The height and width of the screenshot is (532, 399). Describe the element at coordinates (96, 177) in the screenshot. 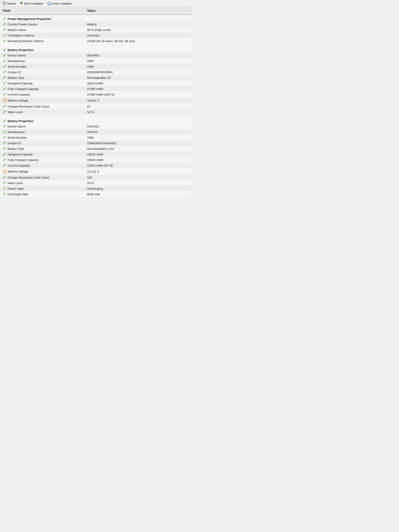

I see `table-row: Charge-Discharge Cycle Count 220` at that location.